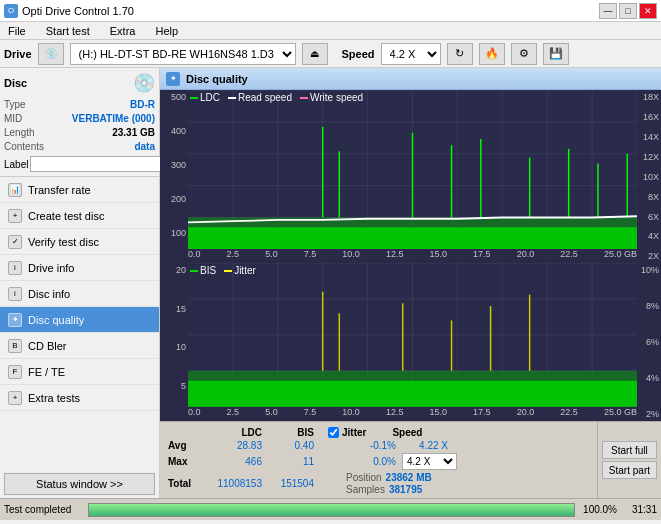 This screenshot has height=524, width=661. I want to click on disc-type-label: Type, so click(15, 105).